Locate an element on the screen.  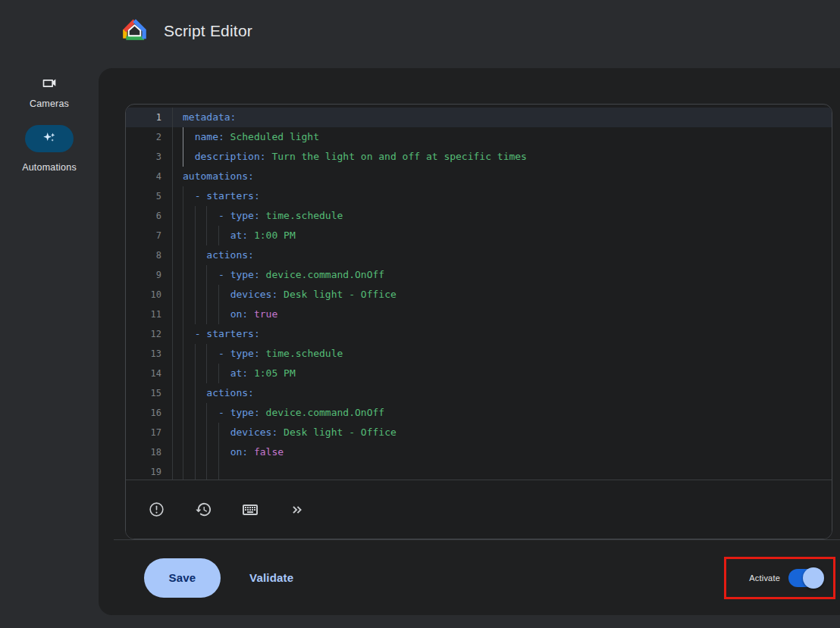
code-line: 8 actions: is located at coordinates (479, 255).